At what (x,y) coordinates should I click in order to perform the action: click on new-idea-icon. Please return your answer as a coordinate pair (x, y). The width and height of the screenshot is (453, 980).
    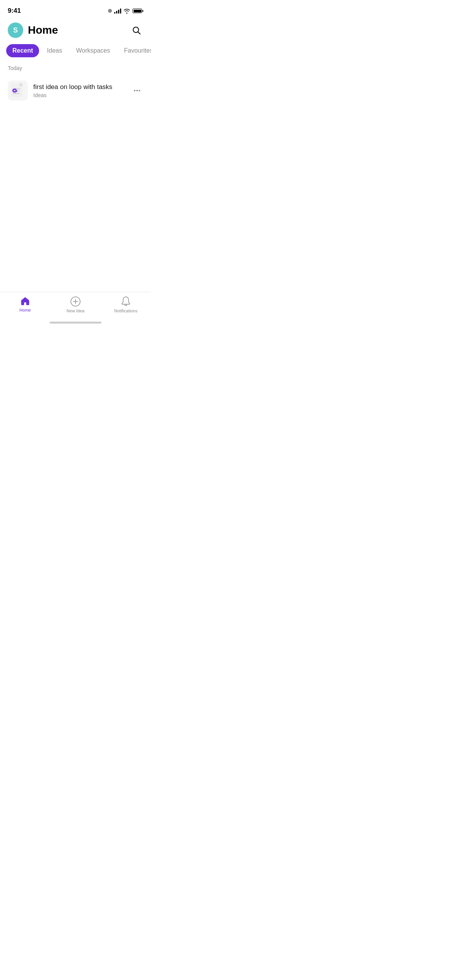
    Looking at the image, I should click on (76, 302).